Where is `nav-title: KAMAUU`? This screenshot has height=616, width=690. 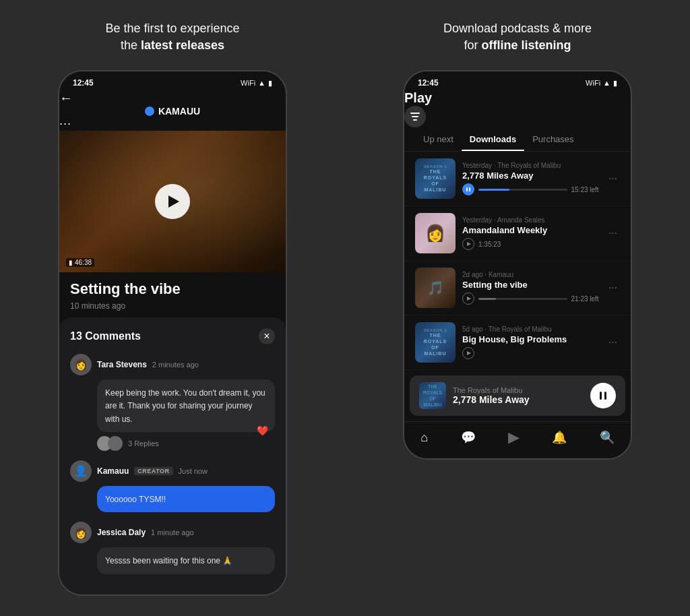 nav-title: KAMAUU is located at coordinates (172, 111).